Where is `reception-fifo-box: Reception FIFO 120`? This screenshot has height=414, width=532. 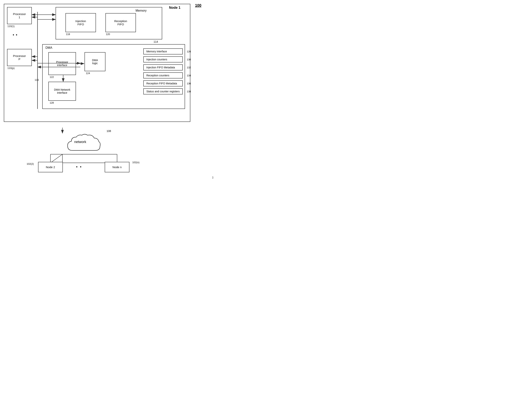 reception-fifo-box: Reception FIFO 120 is located at coordinates (121, 23).